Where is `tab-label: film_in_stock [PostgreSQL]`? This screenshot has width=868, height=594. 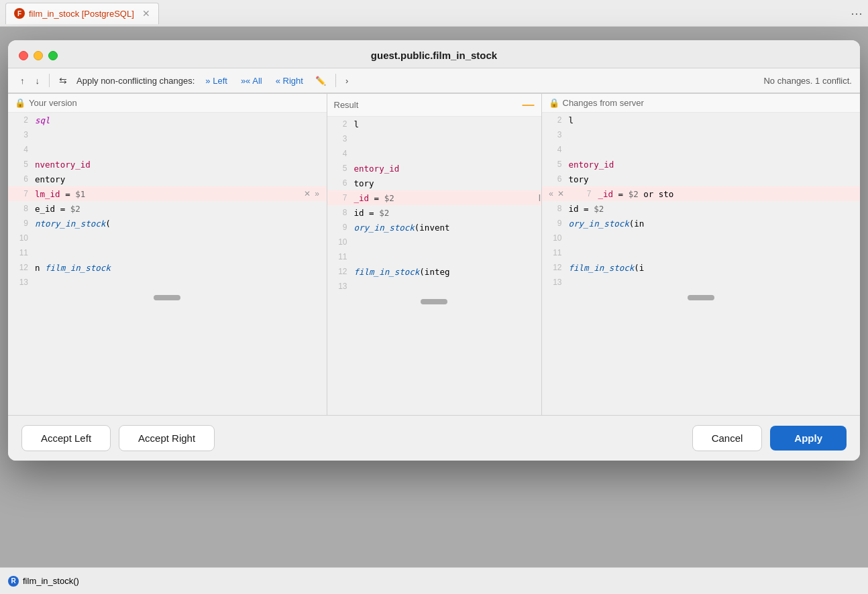
tab-label: film_in_stock [PostgreSQL] is located at coordinates (82, 13).